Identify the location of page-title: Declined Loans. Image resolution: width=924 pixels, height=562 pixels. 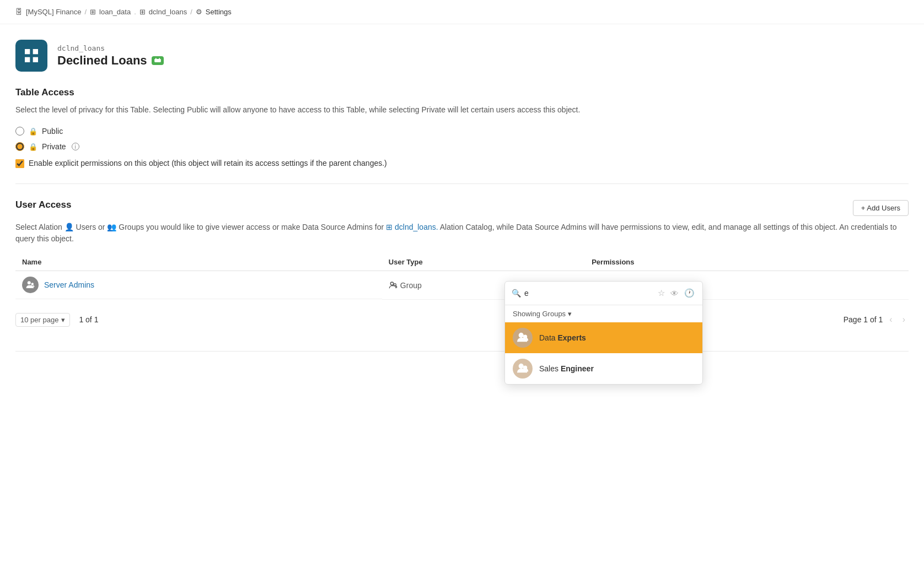
(110, 61).